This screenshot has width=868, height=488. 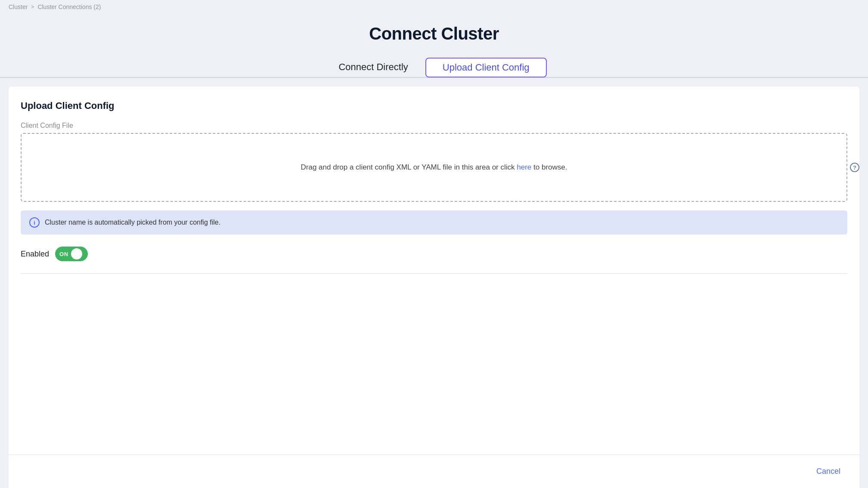 What do you see at coordinates (434, 32) in the screenshot?
I see `page-header: Connect Cluster` at bounding box center [434, 32].